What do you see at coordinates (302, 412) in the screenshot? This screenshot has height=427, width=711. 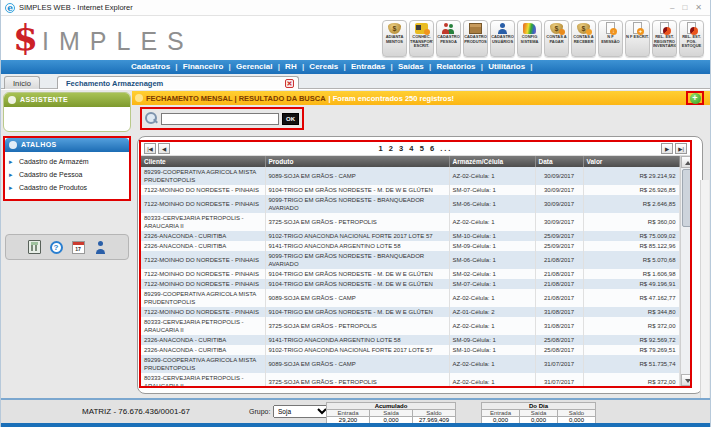 I see `grupo-select: Soja` at bounding box center [302, 412].